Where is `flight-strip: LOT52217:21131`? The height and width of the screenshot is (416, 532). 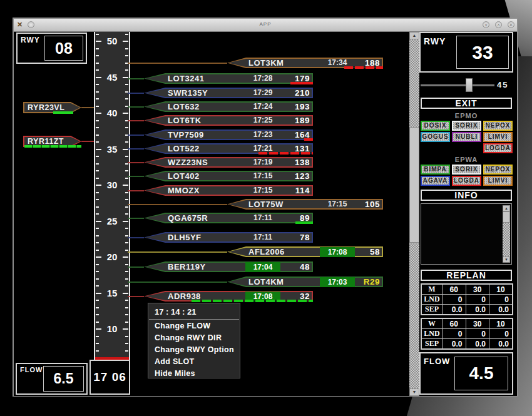
flight-strip: LOT52217:21131 is located at coordinates (228, 149).